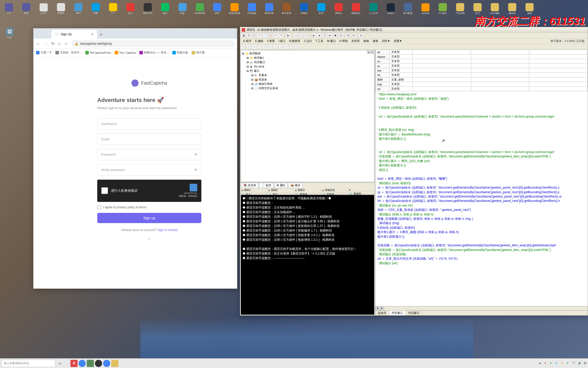 The image size is (588, 368). Describe the element at coordinates (96, 9) in the screenshot. I see `desktop-icon: 优酷` at that location.